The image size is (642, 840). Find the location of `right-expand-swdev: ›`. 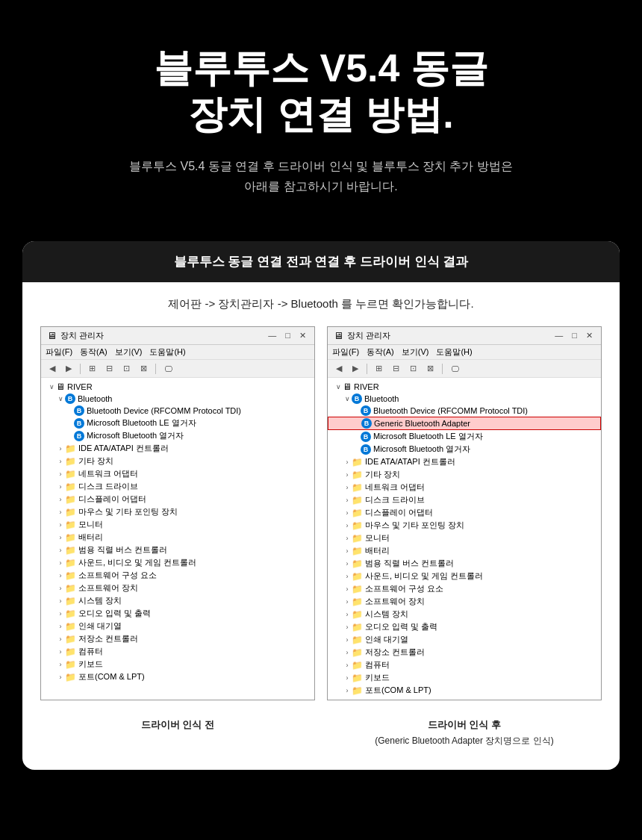

right-expand-swdev: › is located at coordinates (347, 602).